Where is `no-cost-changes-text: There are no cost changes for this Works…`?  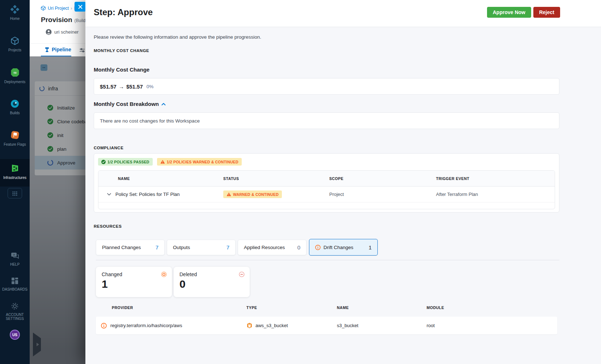
no-cost-changes-text: There are no cost changes for this Works… is located at coordinates (150, 121).